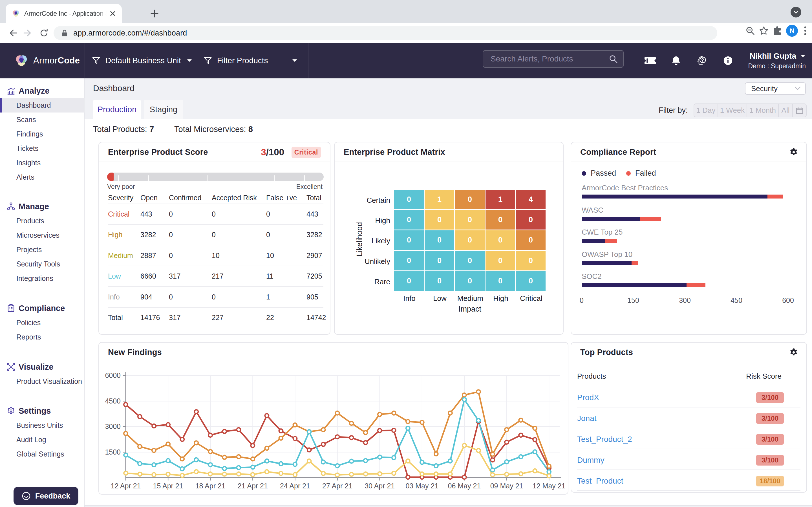 This screenshot has height=507, width=812. Describe the element at coordinates (42, 382) in the screenshot. I see `sidebar-item-product-visualization: Product Visualization` at that location.